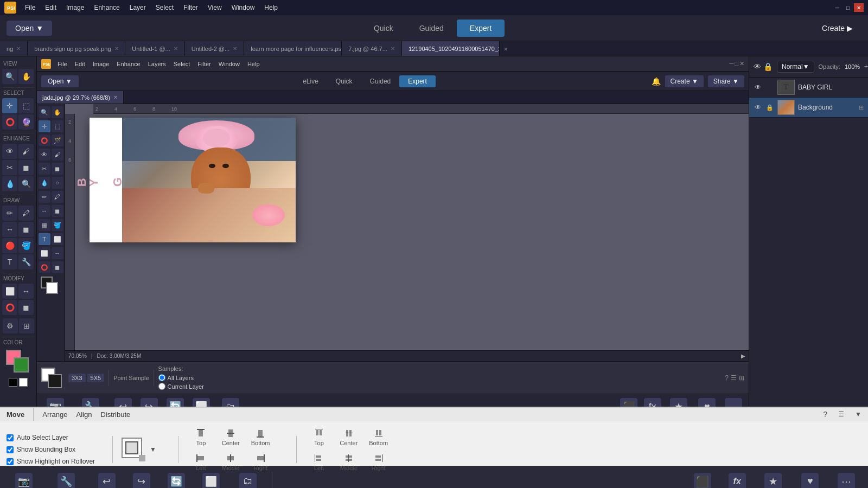 Image resolution: width=868 pixels, height=488 pixels. What do you see at coordinates (10, 184) in the screenshot?
I see `dropper-tool: 💧` at bounding box center [10, 184].